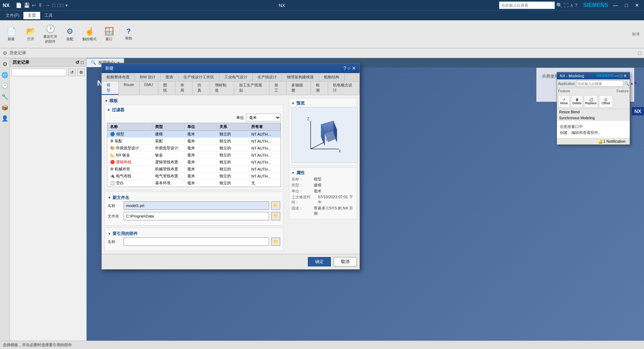  What do you see at coordinates (304, 200) in the screenshot?
I see `prop-modified-label: 上次修改时间：` at bounding box center [304, 200].